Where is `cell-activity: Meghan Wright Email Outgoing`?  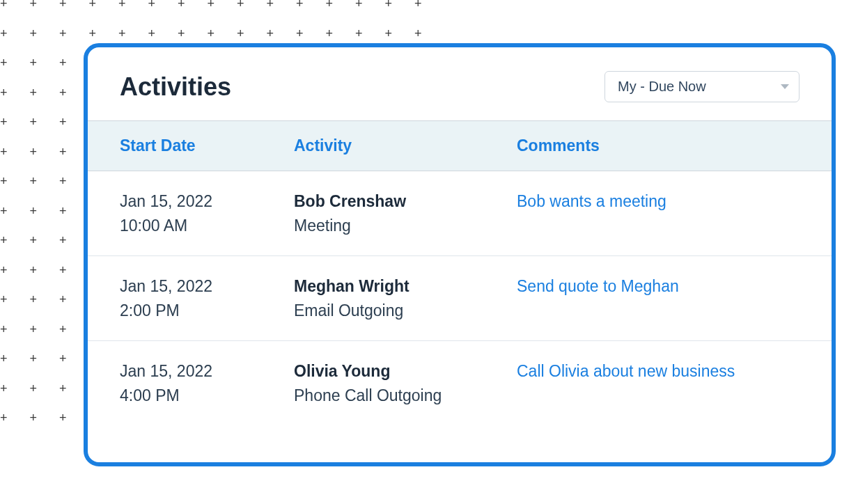
cell-activity: Meghan Wright Email Outgoing is located at coordinates (405, 298).